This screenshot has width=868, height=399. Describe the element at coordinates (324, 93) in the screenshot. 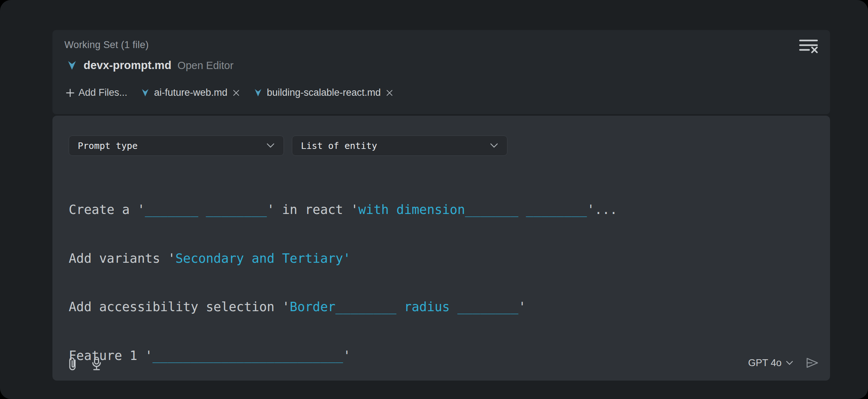

I see `file-chip-label: building-scalable-react.md` at that location.